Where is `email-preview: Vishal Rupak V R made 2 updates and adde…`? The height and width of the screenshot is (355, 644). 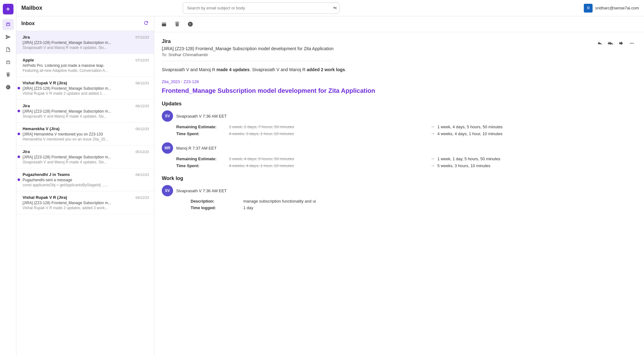 email-preview: Vishal Rupak V R made 2 updates and adde… is located at coordinates (86, 93).